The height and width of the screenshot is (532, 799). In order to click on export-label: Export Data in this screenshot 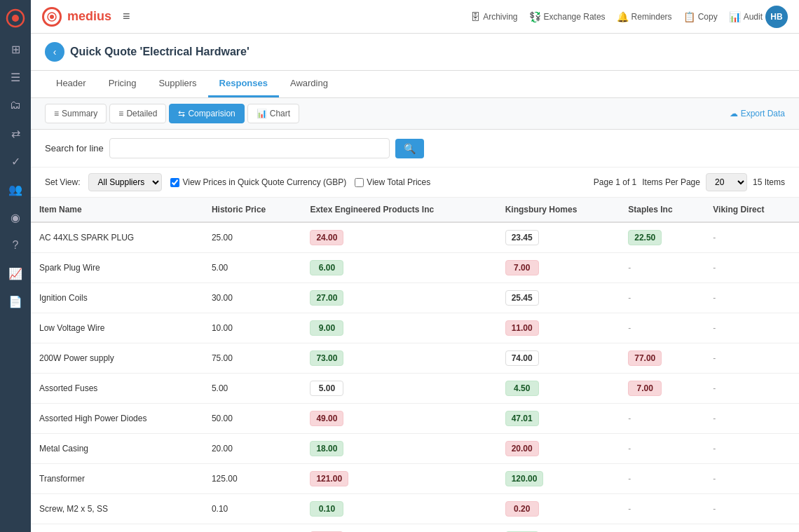, I will do `click(763, 114)`.